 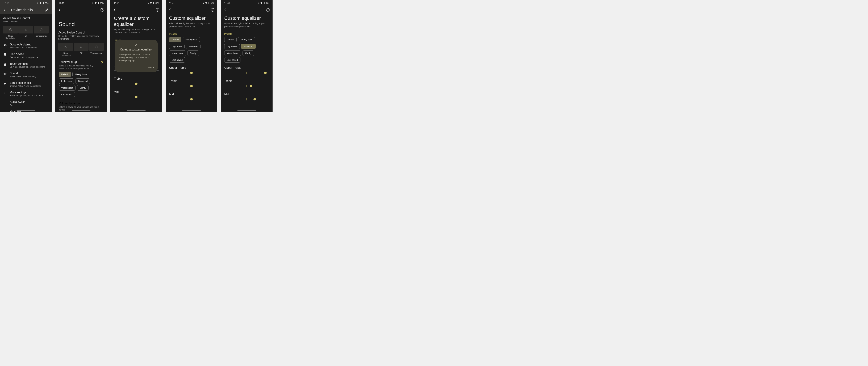 I want to click on ear-icon, so click(x=5, y=84).